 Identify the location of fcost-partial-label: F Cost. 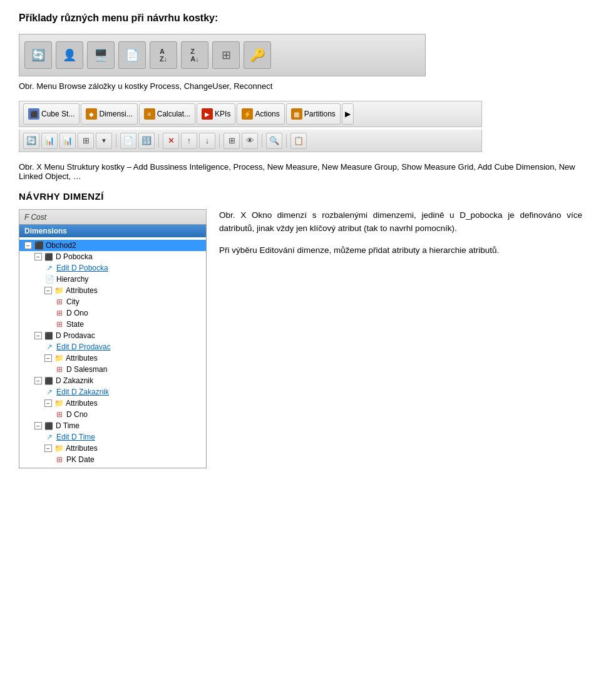
(113, 217).